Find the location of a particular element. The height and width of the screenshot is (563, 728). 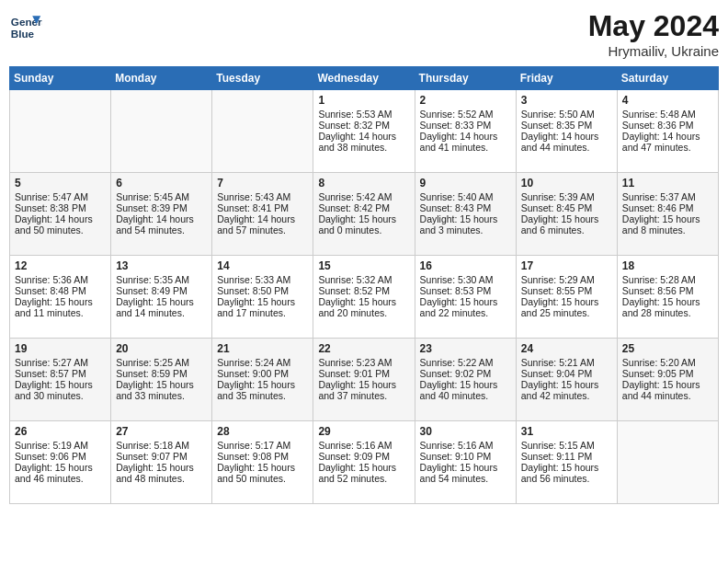

cell-content: Sunset: 8:50 PM is located at coordinates (263, 291).